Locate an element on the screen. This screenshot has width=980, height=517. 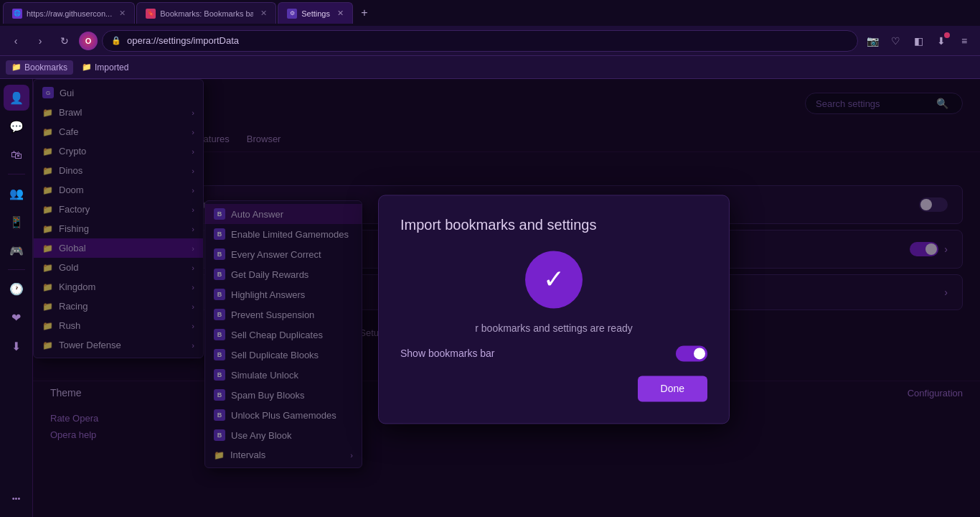
bookmarks-folder-label: Bookmarks is located at coordinates (46, 67).